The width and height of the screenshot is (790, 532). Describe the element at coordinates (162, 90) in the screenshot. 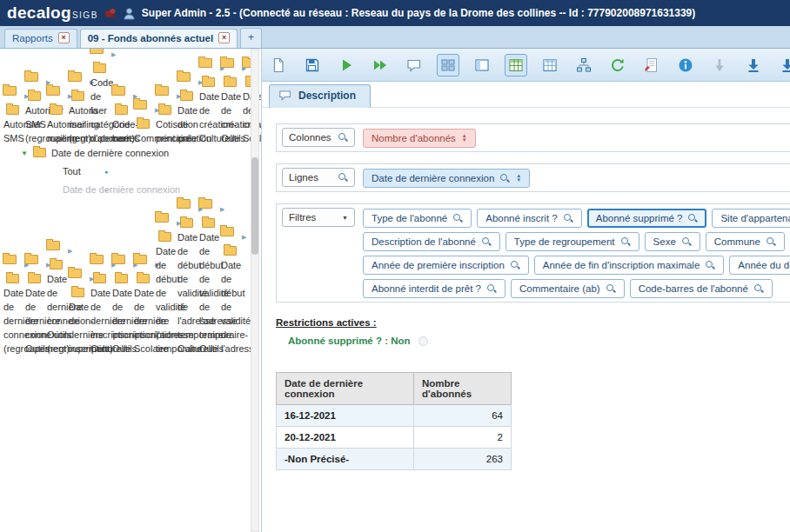

I see `tree-item: ▶Cotisation principale` at that location.